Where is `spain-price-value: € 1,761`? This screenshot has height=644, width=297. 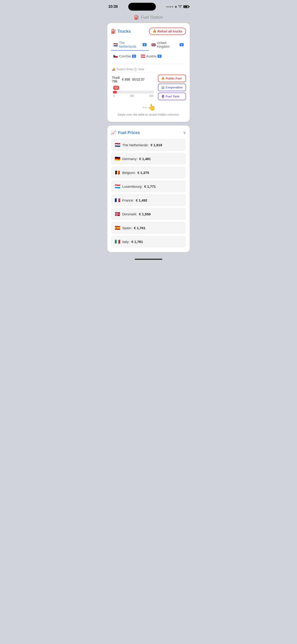 spain-price-value: € 1,761 is located at coordinates (140, 228).